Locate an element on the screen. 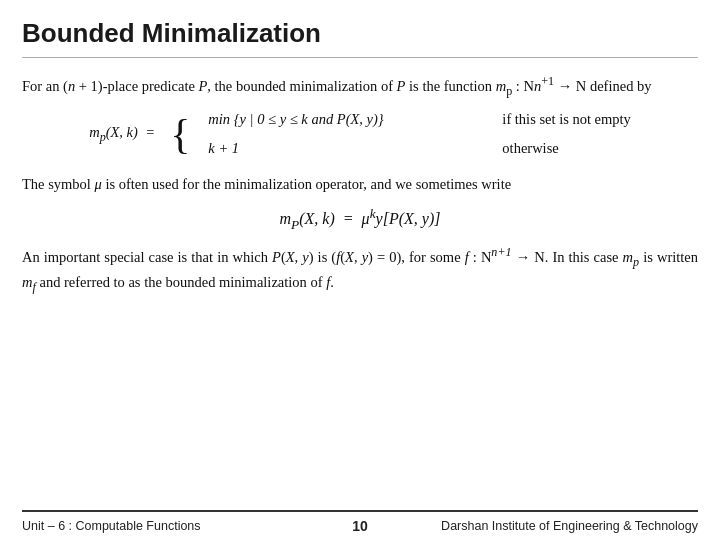  definition-brace-block: mp(X, k) = { min {y | 0 ≤ y ≤ k and P(X,… is located at coordinates (360, 134).